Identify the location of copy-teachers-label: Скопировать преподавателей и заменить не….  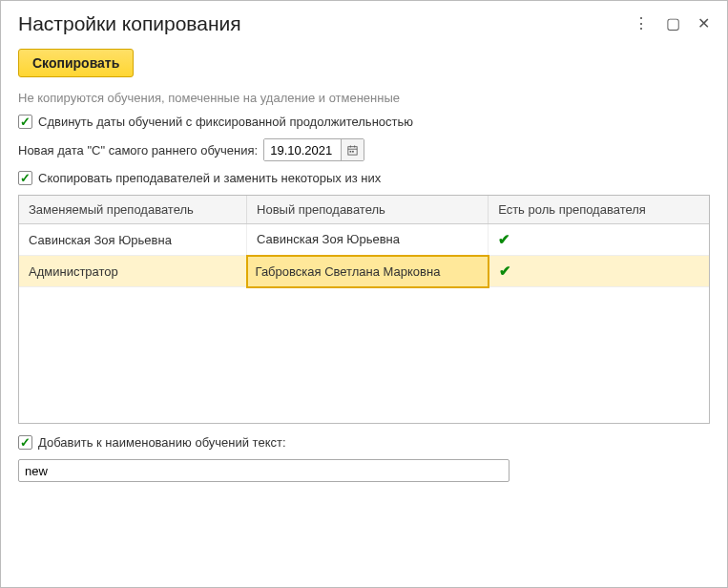
(210, 178).